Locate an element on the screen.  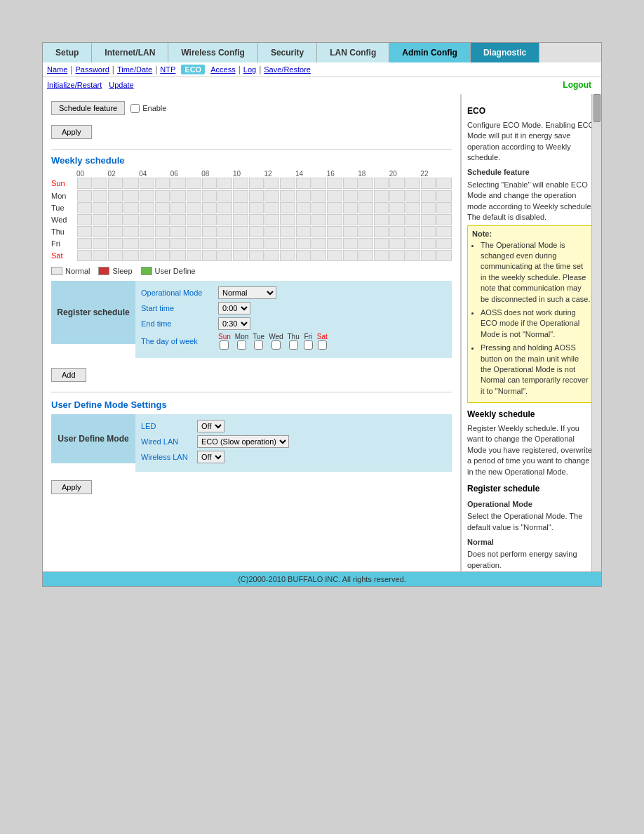
scroll-thumb is located at coordinates (597, 108).